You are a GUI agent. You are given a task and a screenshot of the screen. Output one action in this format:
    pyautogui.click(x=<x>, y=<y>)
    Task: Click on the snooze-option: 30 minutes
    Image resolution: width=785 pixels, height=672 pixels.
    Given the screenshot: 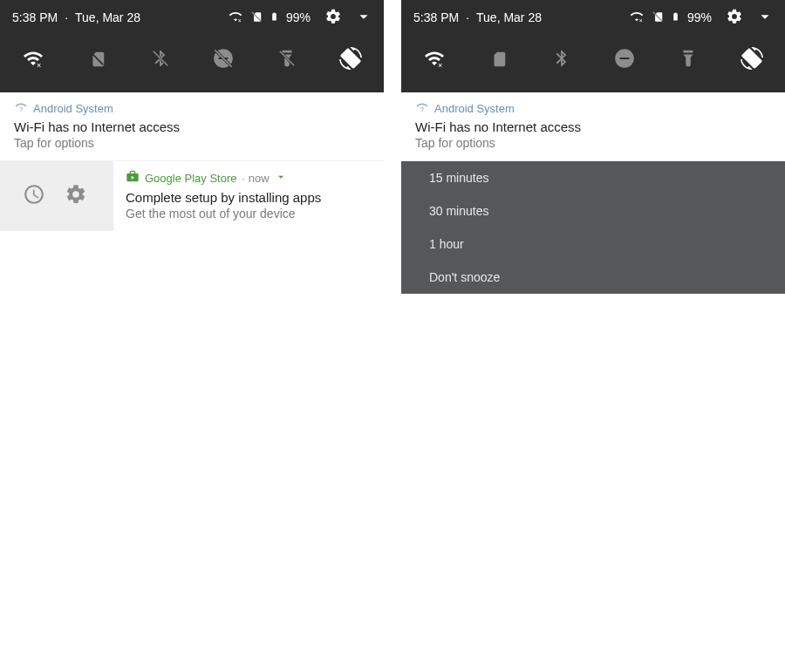 What is the action you would take?
    pyautogui.click(x=593, y=211)
    